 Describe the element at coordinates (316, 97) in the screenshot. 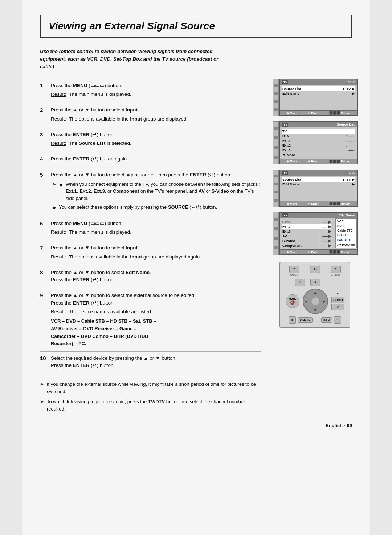

I see `screen-1-wrapper: TV Input Source List 1 TV ▶ Edit Name ▶` at that location.